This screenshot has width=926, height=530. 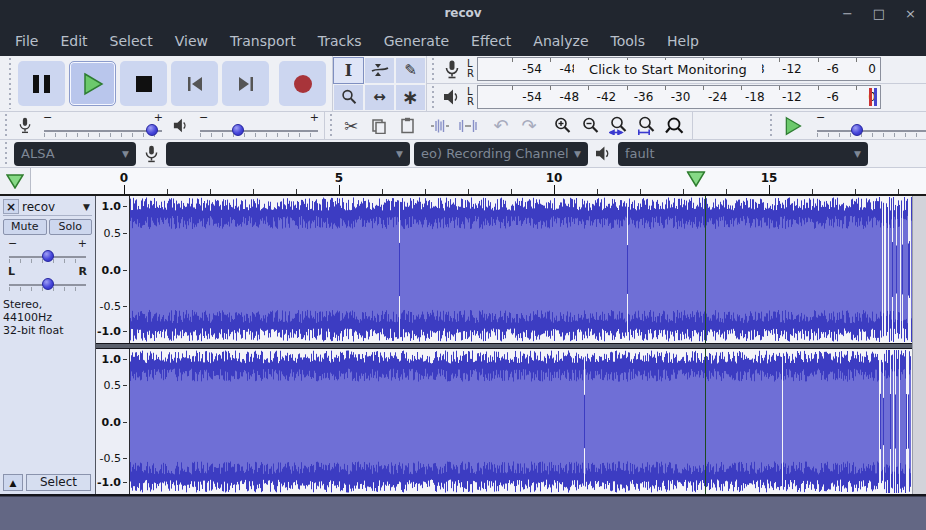 What do you see at coordinates (259, 130) in the screenshot?
I see `playback-volume-slider` at bounding box center [259, 130].